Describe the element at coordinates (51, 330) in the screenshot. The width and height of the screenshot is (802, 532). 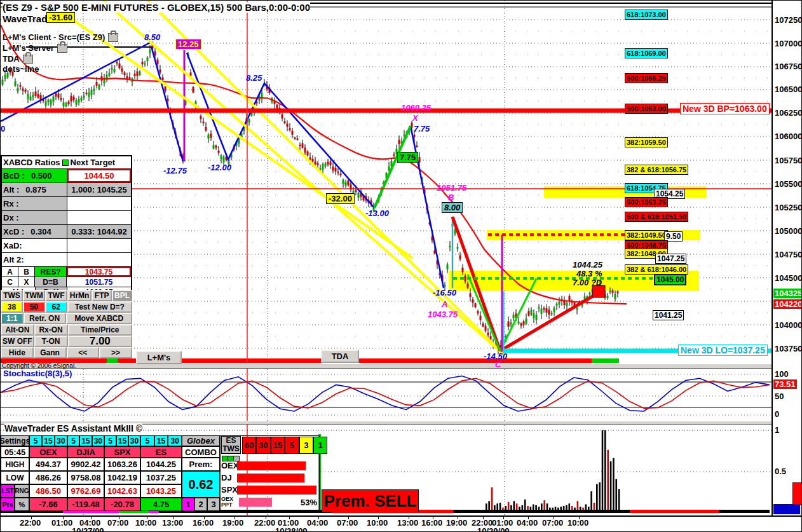
I see `ctrl-button-rx-on: Rx-ON` at that location.